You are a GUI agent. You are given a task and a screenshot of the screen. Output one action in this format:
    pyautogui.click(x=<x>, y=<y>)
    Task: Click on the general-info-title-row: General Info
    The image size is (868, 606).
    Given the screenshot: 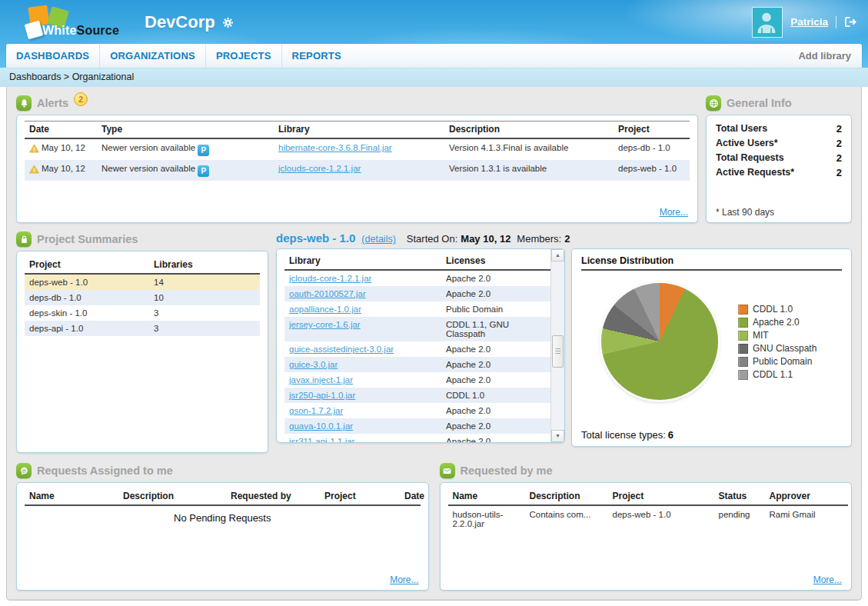 What is the action you would take?
    pyautogui.click(x=779, y=103)
    